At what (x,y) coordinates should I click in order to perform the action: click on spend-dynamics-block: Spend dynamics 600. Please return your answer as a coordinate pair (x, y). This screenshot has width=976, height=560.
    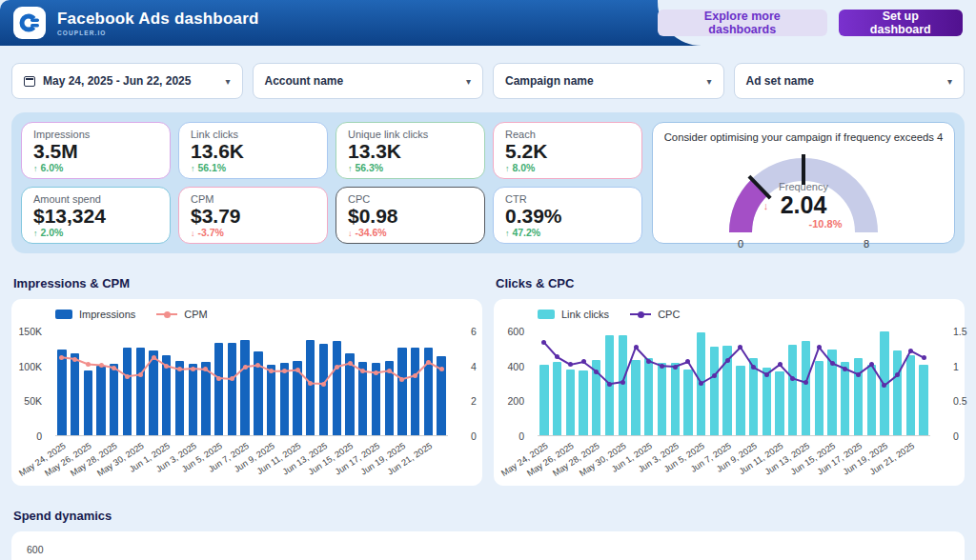
    Looking at the image, I should click on (488, 534).